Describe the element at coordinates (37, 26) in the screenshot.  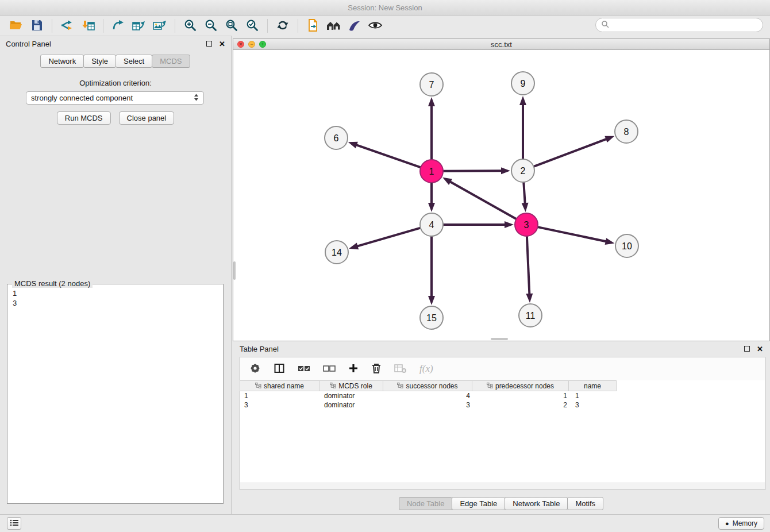
I see `save-session-button` at that location.